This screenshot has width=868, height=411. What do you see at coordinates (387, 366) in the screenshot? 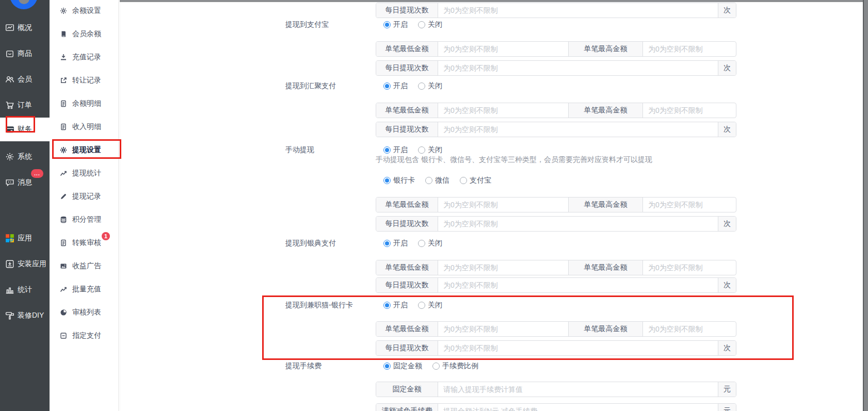
I see `radio-fixed-amount` at bounding box center [387, 366].